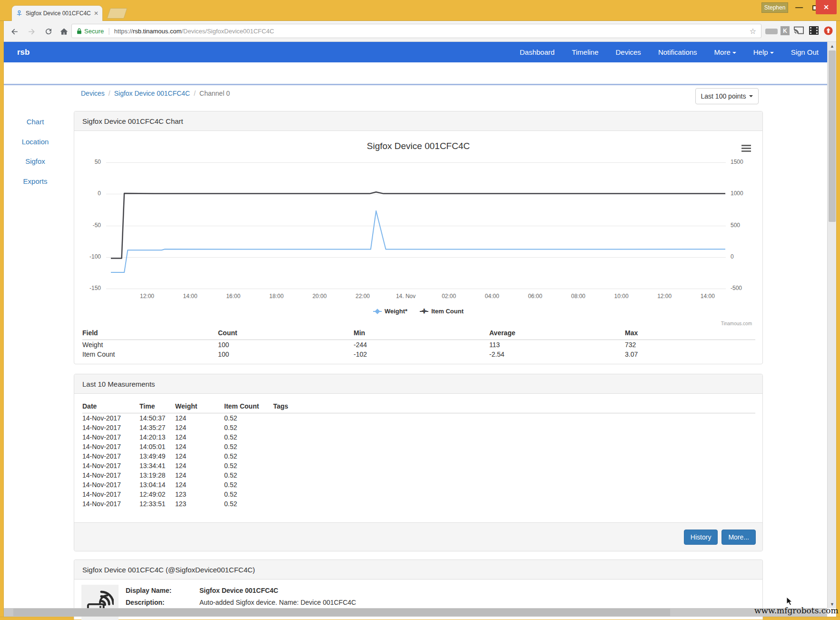  What do you see at coordinates (89, 162) in the screenshot?
I see `y-axis-left-tick: 50` at bounding box center [89, 162].